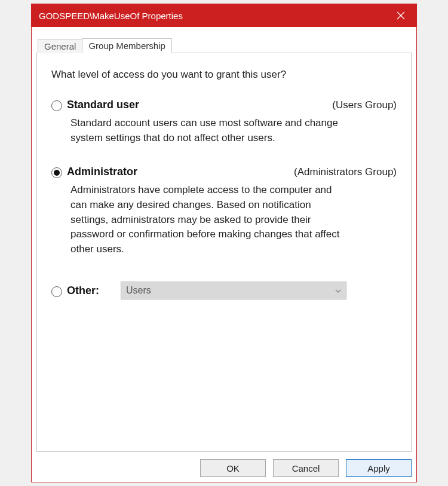  Describe the element at coordinates (212, 16) in the screenshot. I see `window-title: GODSPEED\MakeUseOf Properties` at that location.